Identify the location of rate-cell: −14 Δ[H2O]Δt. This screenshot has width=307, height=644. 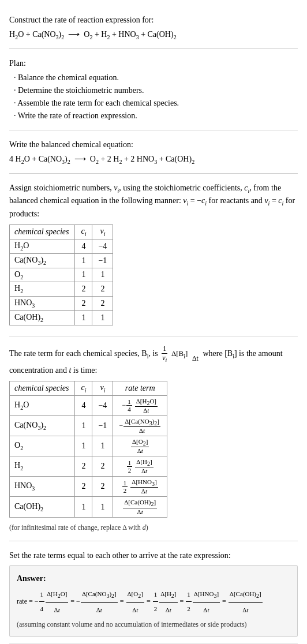
(140, 405).